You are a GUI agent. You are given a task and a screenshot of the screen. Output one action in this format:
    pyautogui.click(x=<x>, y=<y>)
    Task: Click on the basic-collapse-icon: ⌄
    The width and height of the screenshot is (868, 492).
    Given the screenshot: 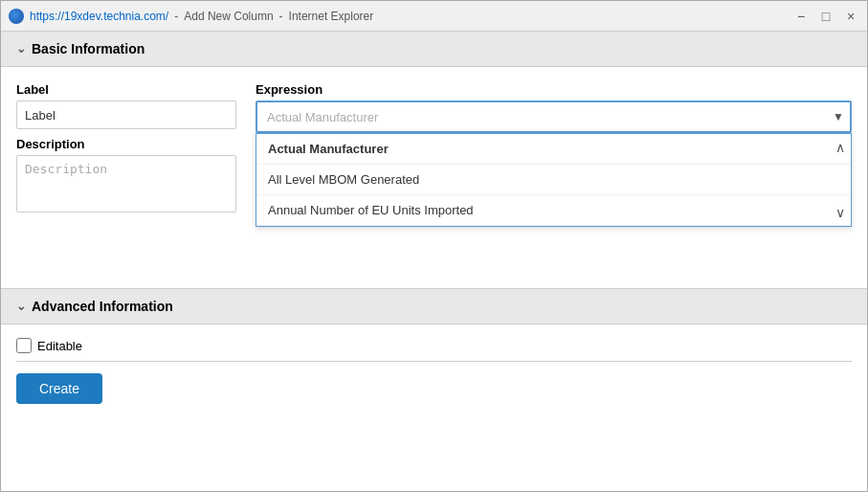 What is the action you would take?
    pyautogui.click(x=21, y=49)
    